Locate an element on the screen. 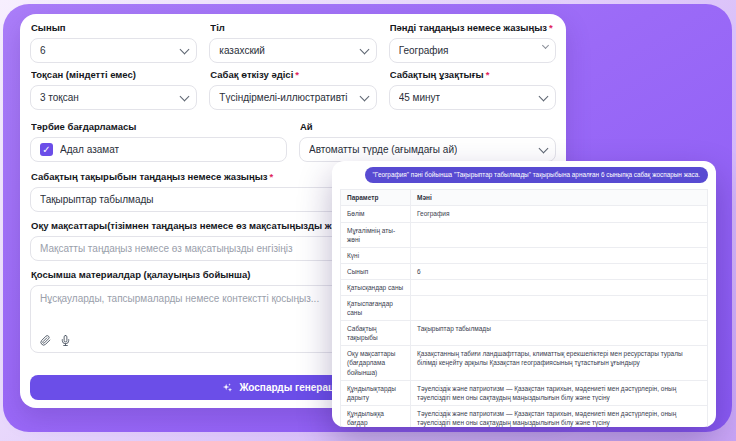 The height and width of the screenshot is (441, 736). table-row: Сынып6 is located at coordinates (524, 271).